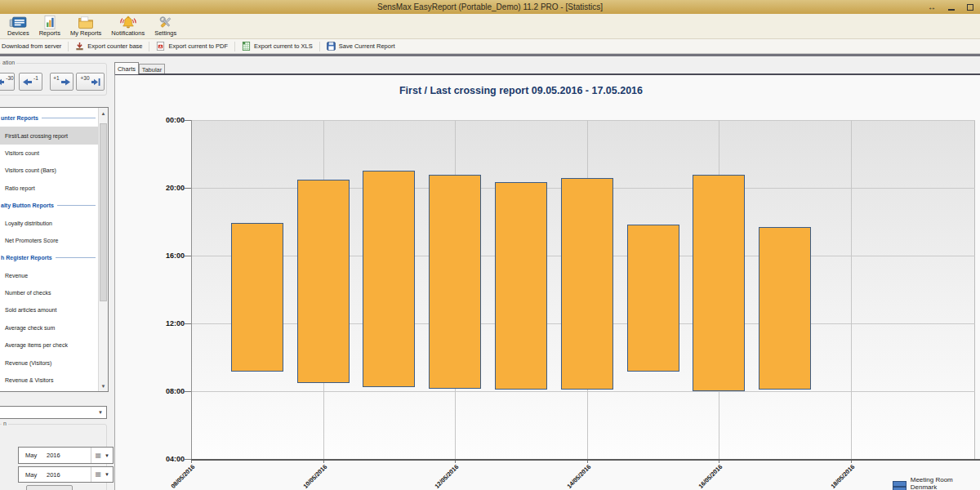 The image size is (980, 490). Describe the element at coordinates (191, 289) in the screenshot. I see `y-axis-line` at that location.